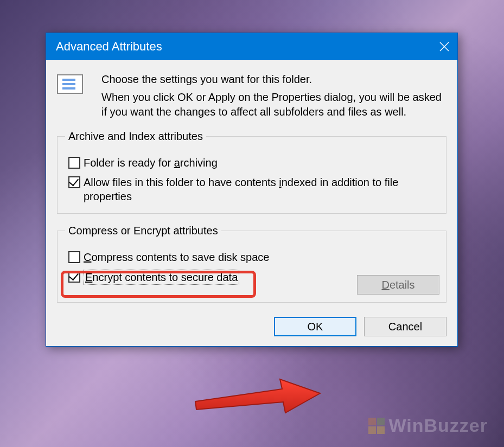 Image resolution: width=504 pixels, height=447 pixels. Describe the element at coordinates (252, 95) in the screenshot. I see `intro-section: Choose the settings you want for this fo…` at that location.